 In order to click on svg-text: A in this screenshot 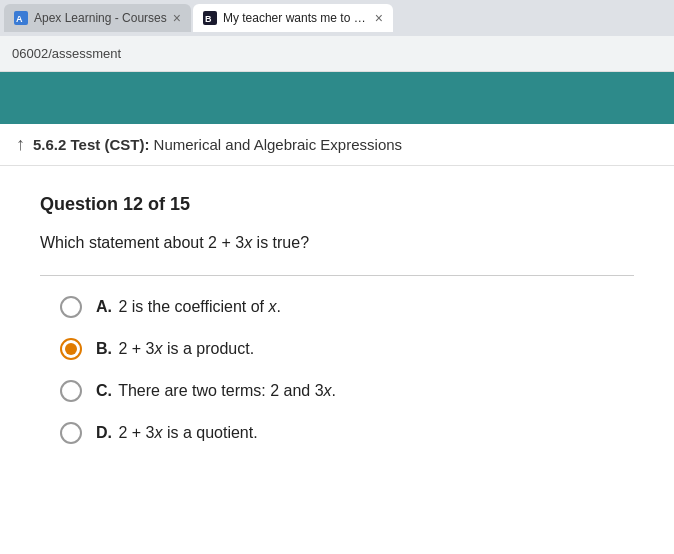, I will do `click(20, 19)`.